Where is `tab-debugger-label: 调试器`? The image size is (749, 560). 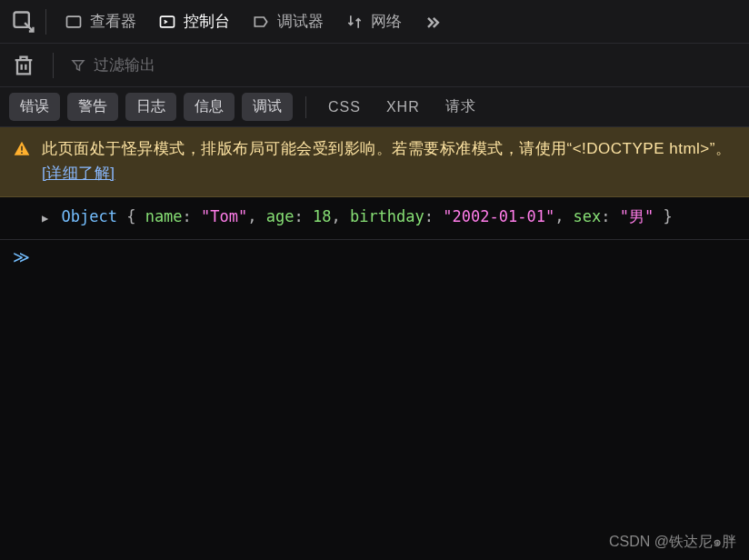
tab-debugger-label: 调试器 is located at coordinates (300, 22).